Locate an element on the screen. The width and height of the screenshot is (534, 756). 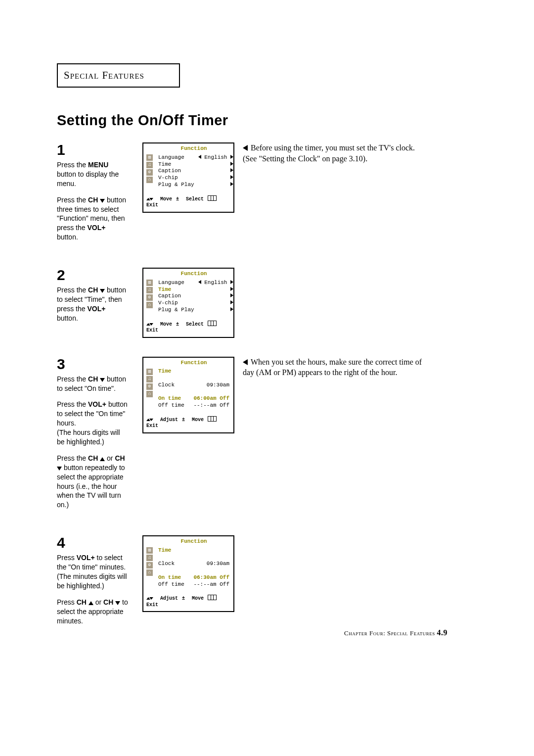
tv-menu-table: Time Clock09:30am On time06:30am OffOff … is located at coordinates (194, 568).